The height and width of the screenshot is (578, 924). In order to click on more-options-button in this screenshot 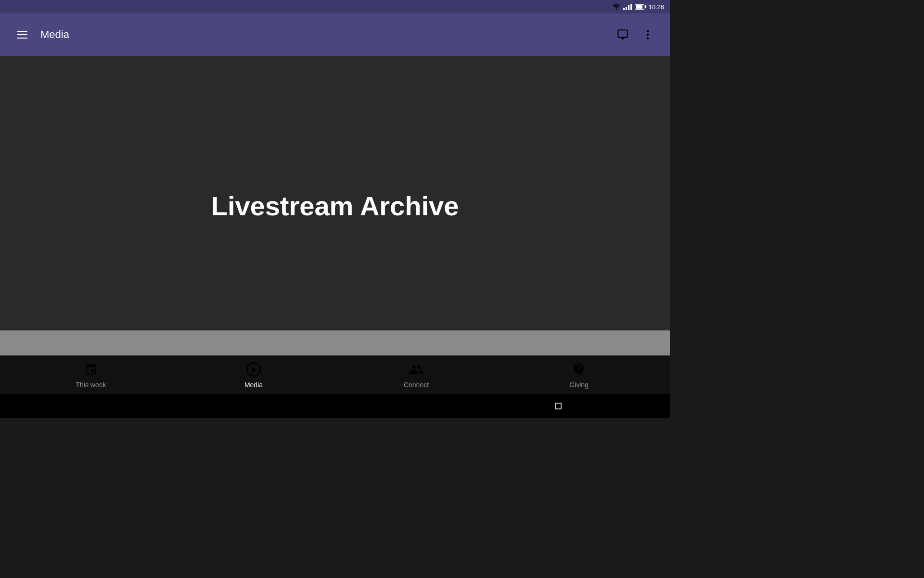, I will do `click(648, 35)`.